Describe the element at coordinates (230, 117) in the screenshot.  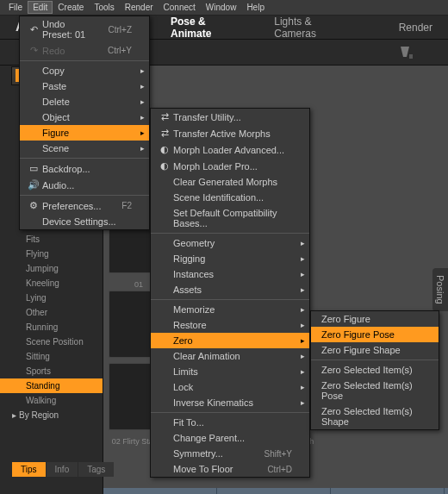
I see `menu-transfer-utility: ⇄Transfer Utility...` at that location.